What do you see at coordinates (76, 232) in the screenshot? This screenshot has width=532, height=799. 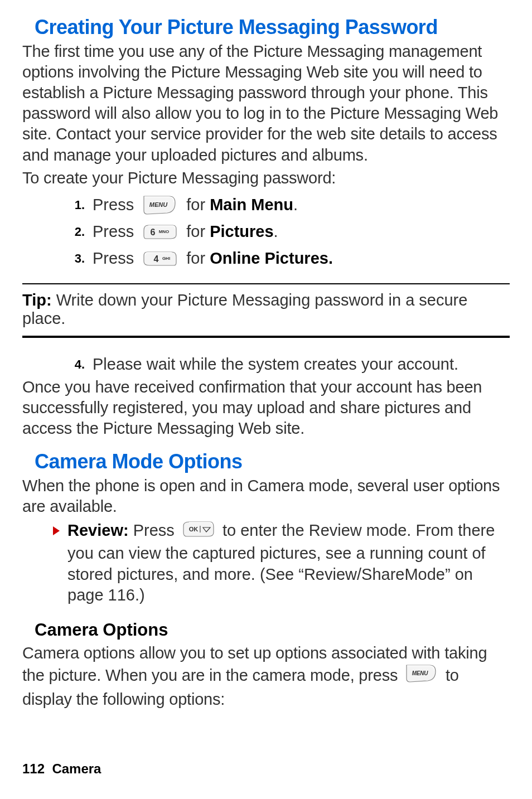 I see `step-number: 2.` at bounding box center [76, 232].